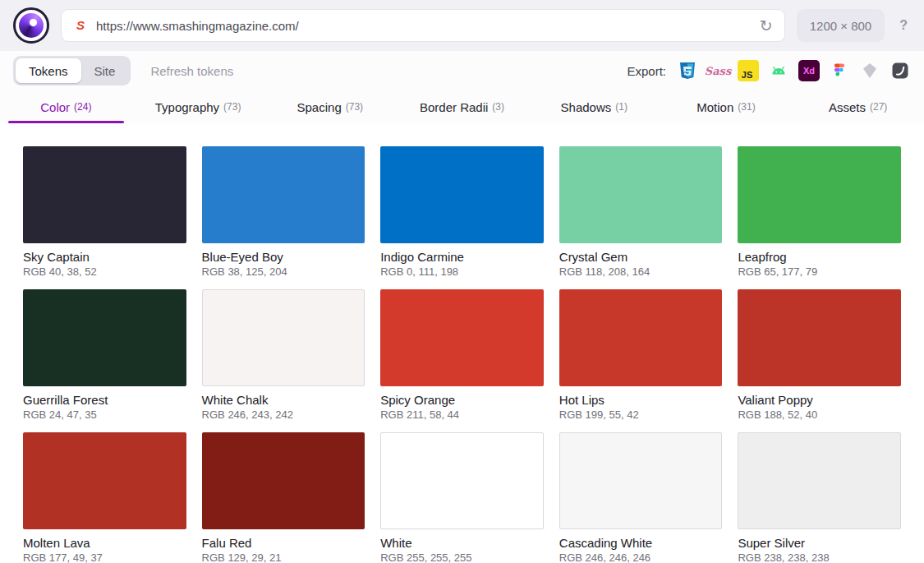  Describe the element at coordinates (498, 107) in the screenshot. I see `tab-count: (3)` at that location.